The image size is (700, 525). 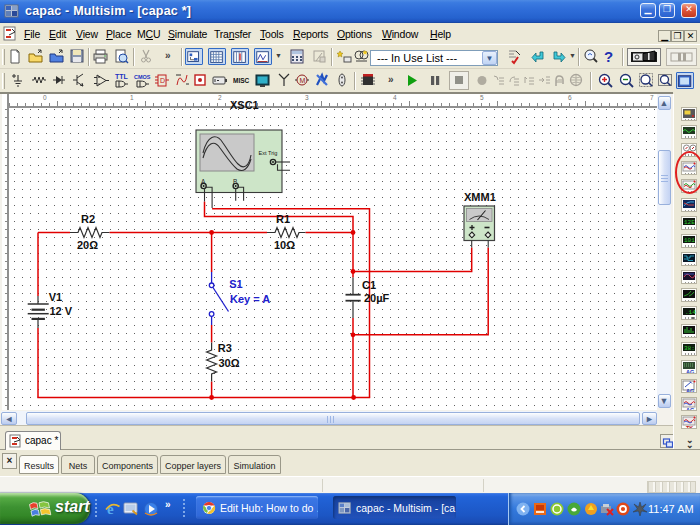 I want to click on svg-text: MISC, so click(x=242, y=80).